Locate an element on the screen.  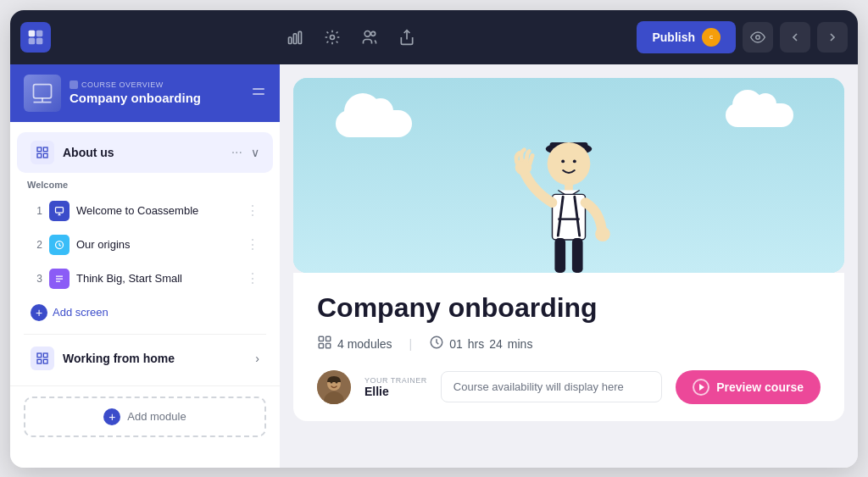
trainer-info: YOUR TRAINER Ellie is located at coordinates (396, 387).